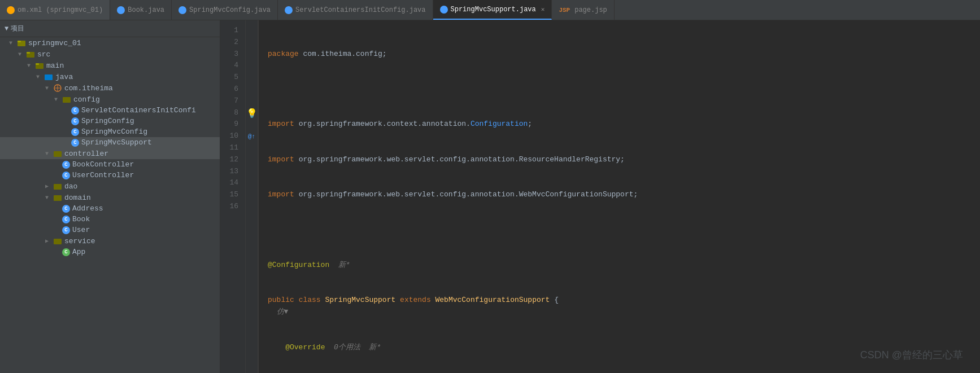  What do you see at coordinates (233, 102) in the screenshot?
I see `ln-7: 7` at bounding box center [233, 102].